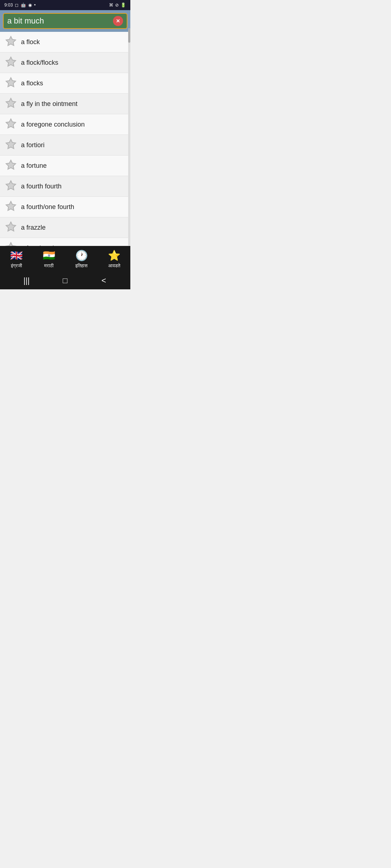 This screenshot has width=391, height=868. I want to click on list-item: a fly in the ointment, so click(65, 104).